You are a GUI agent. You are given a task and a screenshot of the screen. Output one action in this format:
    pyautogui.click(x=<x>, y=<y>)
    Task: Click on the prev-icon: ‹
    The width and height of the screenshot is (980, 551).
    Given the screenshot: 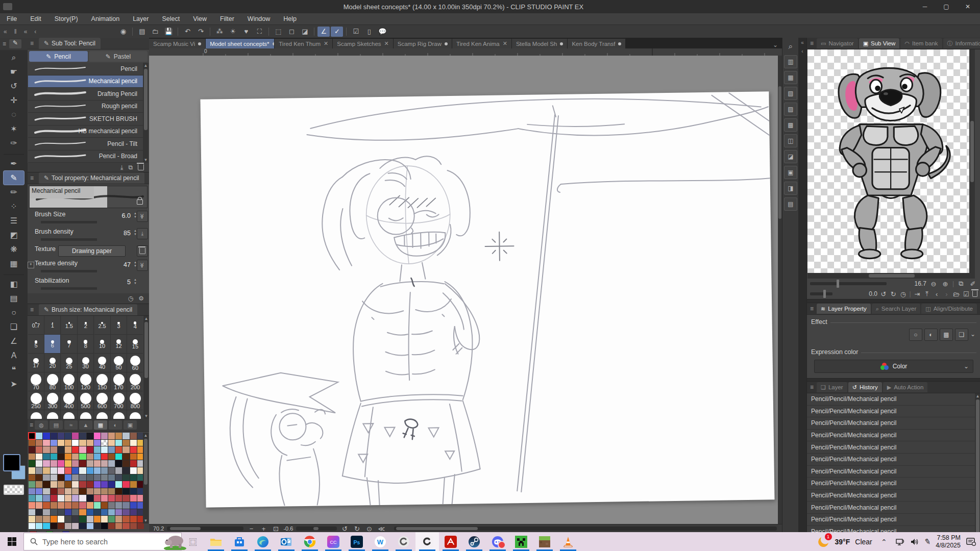 What is the action you would take?
    pyautogui.click(x=35, y=32)
    